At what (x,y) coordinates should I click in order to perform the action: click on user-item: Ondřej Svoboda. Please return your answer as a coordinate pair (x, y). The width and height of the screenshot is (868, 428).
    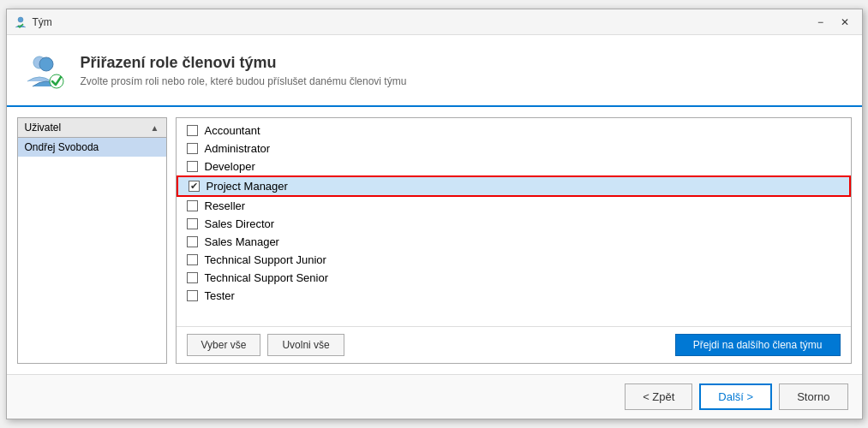
    Looking at the image, I should click on (93, 147).